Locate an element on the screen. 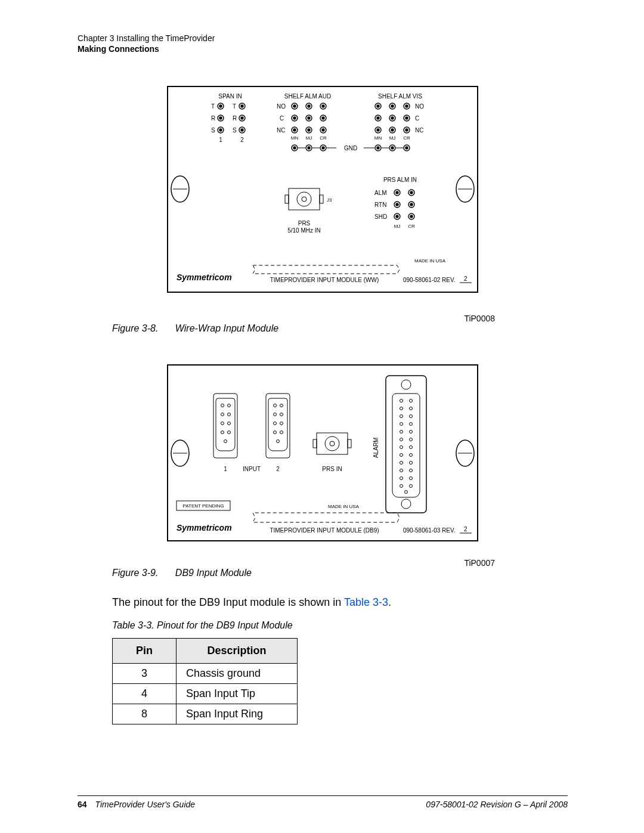 Image resolution: width=644 pixels, height=833 pixels. svg-text: GND is located at coordinates (351, 148).